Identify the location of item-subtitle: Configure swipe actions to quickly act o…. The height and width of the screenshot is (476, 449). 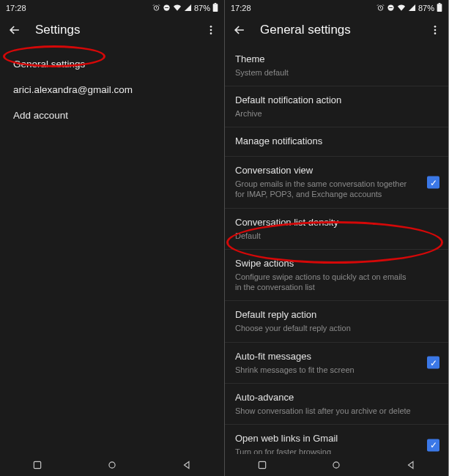
(337, 283).